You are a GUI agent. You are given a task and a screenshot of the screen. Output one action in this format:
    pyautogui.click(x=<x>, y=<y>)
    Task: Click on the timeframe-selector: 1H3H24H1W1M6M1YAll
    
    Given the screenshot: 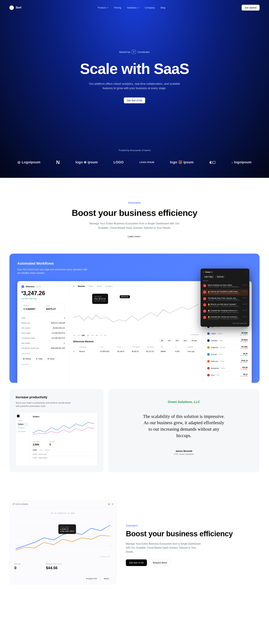 What is the action you would take?
    pyautogui.click(x=90, y=336)
    